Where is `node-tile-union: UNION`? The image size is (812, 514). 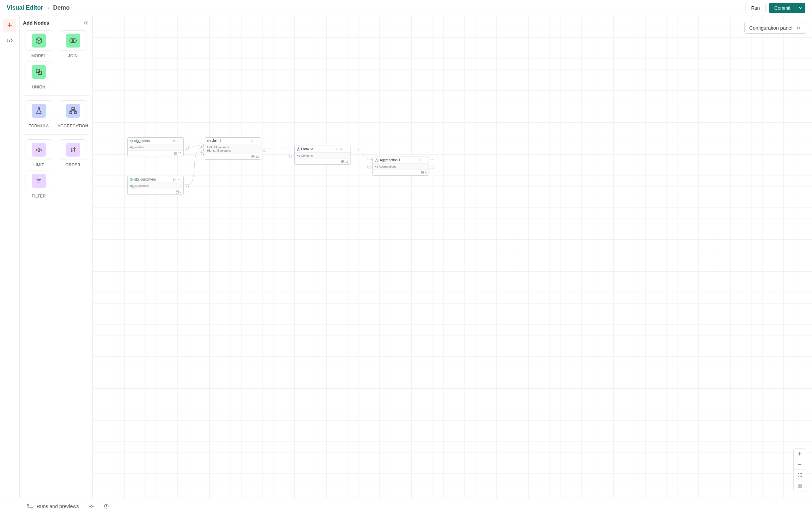 node-tile-union: UNION is located at coordinates (39, 76).